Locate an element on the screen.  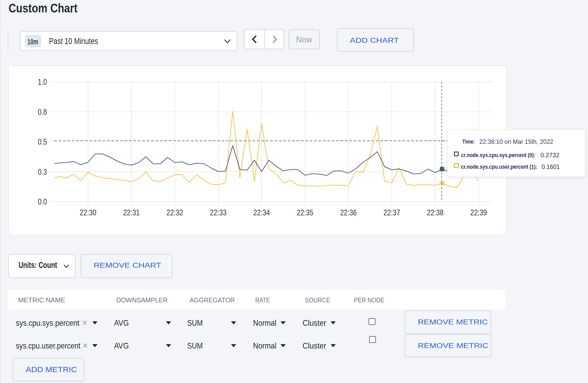
svg-text: 22:31 is located at coordinates (131, 212).